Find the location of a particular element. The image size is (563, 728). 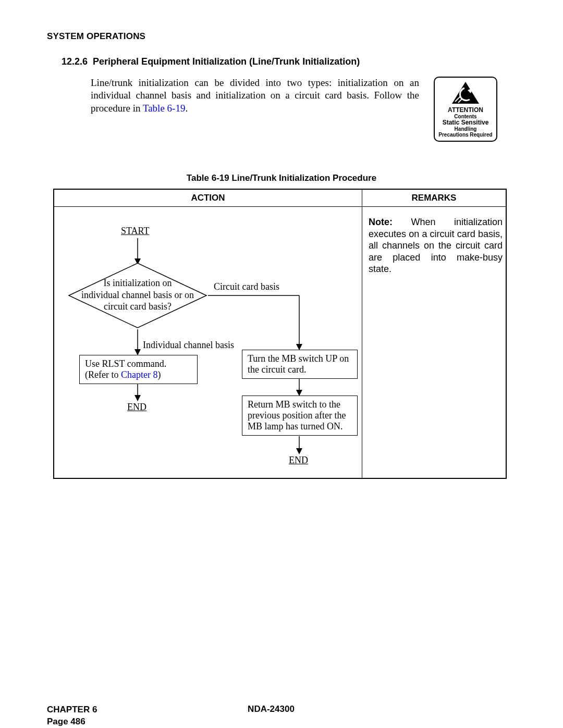

footer-docnum: NDA-24300 is located at coordinates (271, 709).